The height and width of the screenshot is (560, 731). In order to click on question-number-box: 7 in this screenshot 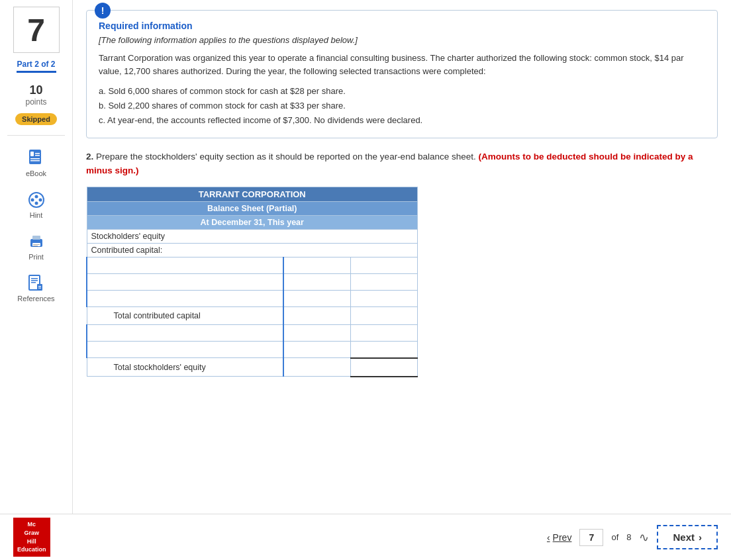, I will do `click(36, 30)`.